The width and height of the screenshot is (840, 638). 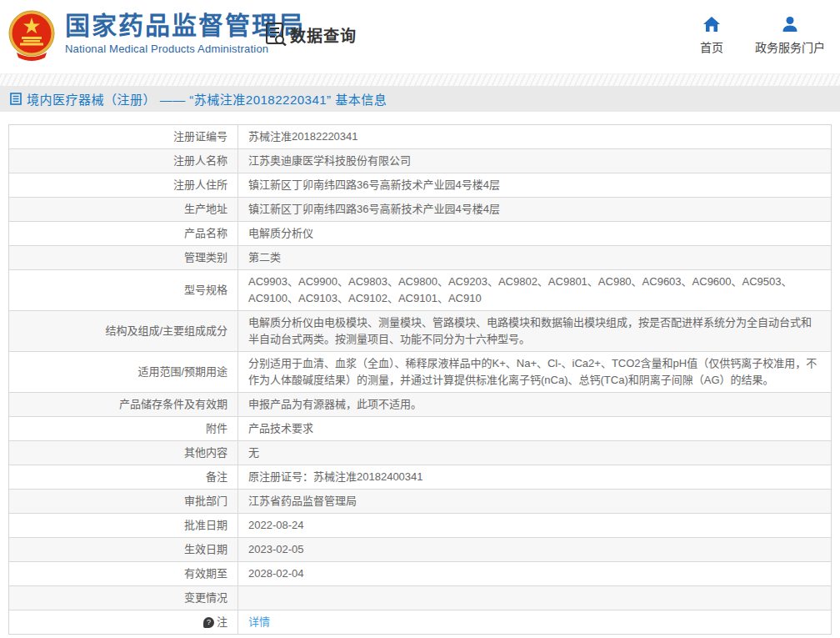 What do you see at coordinates (420, 597) in the screenshot?
I see `table-row: 变更情况` at bounding box center [420, 597].